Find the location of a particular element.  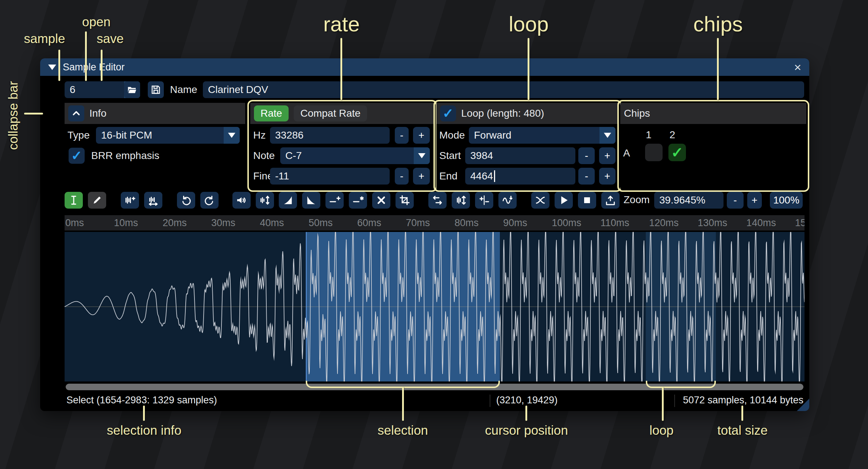

stop-preview-icon is located at coordinates (587, 200).